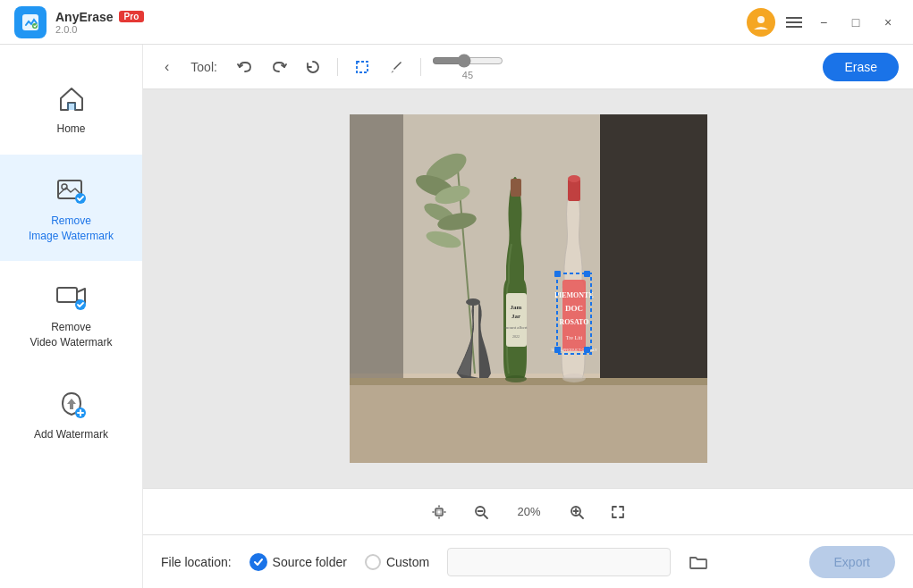 Image resolution: width=913 pixels, height=588 pixels. Describe the element at coordinates (468, 75) in the screenshot. I see `size-value: 45` at that location.